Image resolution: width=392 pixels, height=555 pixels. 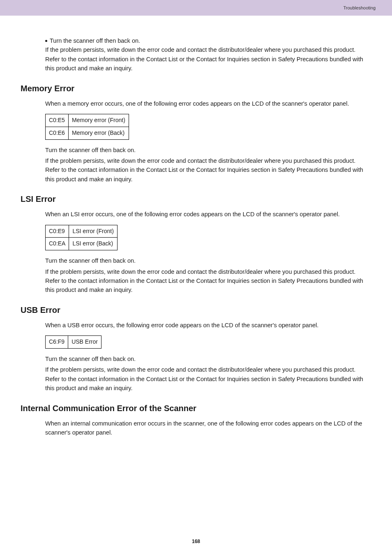 What do you see at coordinates (360, 8) in the screenshot?
I see `breadcrumb: Troubleshooting` at bounding box center [360, 8].